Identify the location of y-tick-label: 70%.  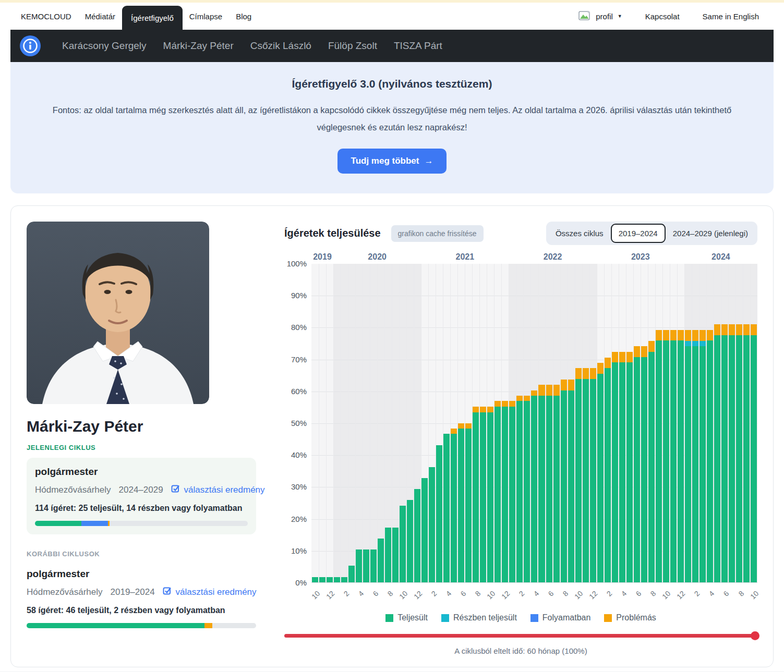
(299, 360).